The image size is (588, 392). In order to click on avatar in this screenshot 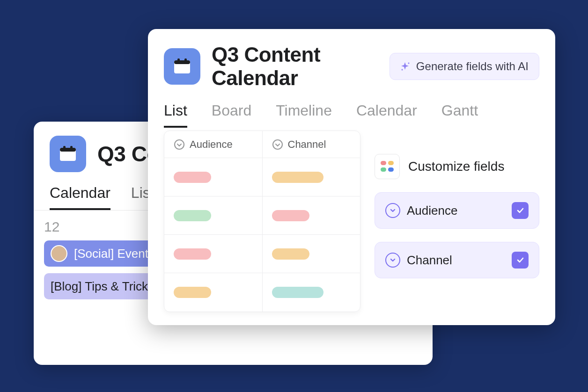, I will do `click(59, 254)`.